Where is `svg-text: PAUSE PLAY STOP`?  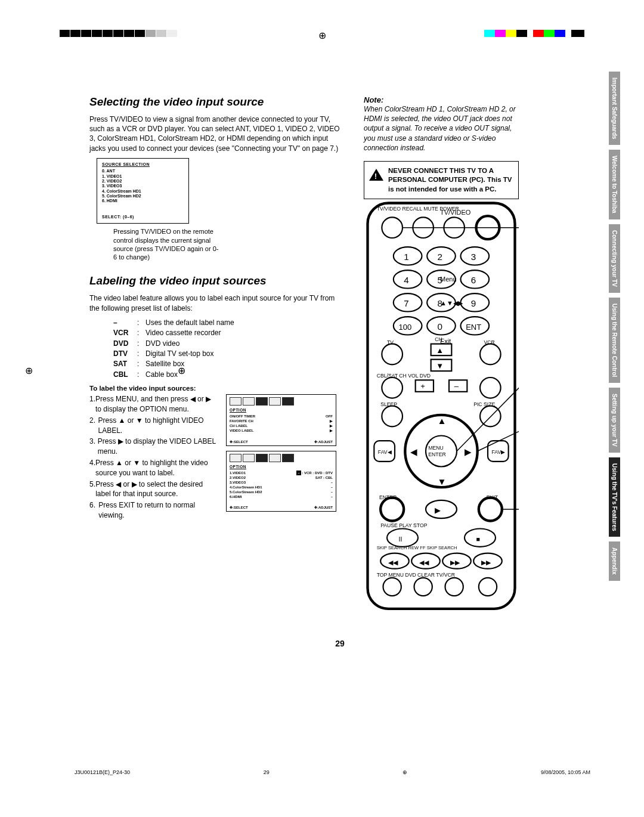 svg-text: PAUSE PLAY STOP is located at coordinates (404, 526).